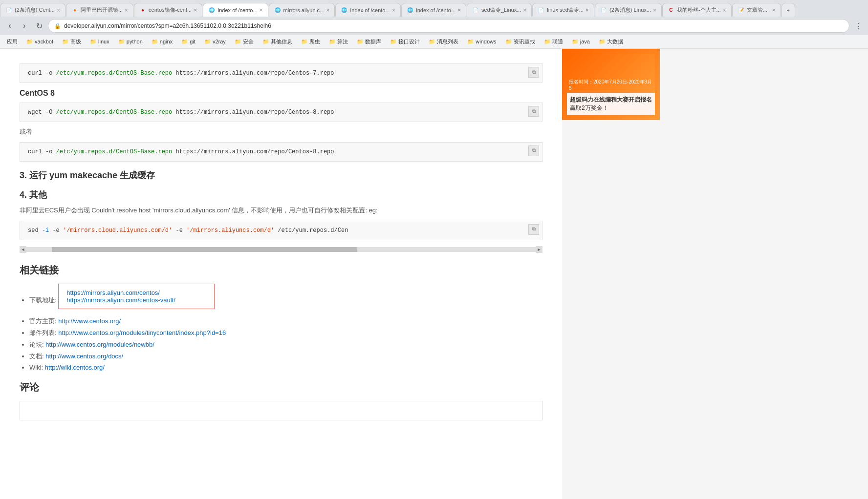 The image size is (868, 499). Describe the element at coordinates (260, 10) in the screenshot. I see `tab-4-close: ×` at that location.